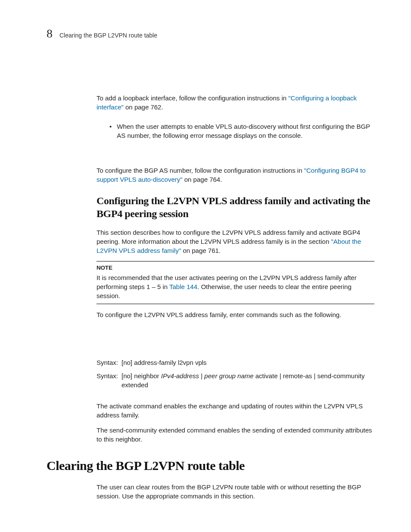 The width and height of the screenshot is (411, 532). I want to click on syntax-text: [no] address-family l2vpn vpls, so click(248, 363).